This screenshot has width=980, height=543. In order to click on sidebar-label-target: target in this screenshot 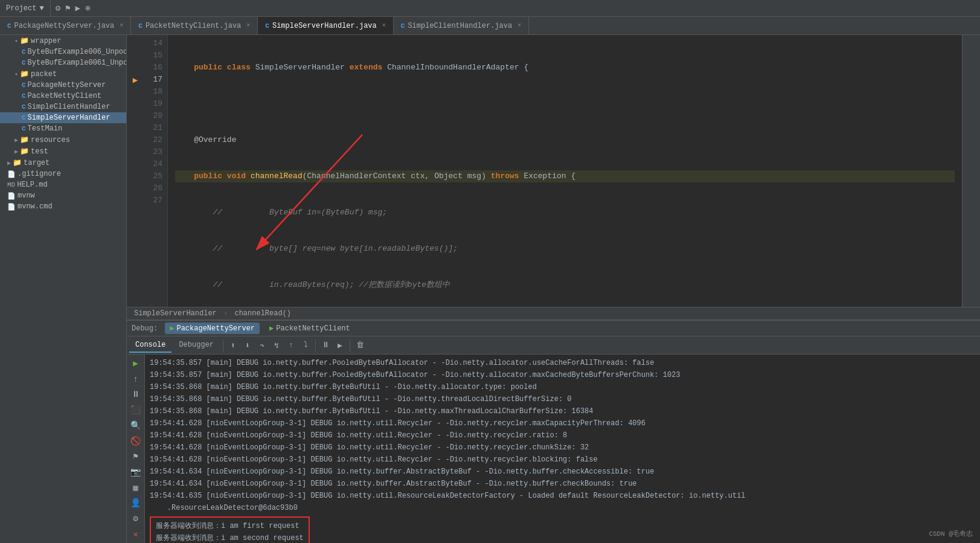, I will do `click(36, 163)`.